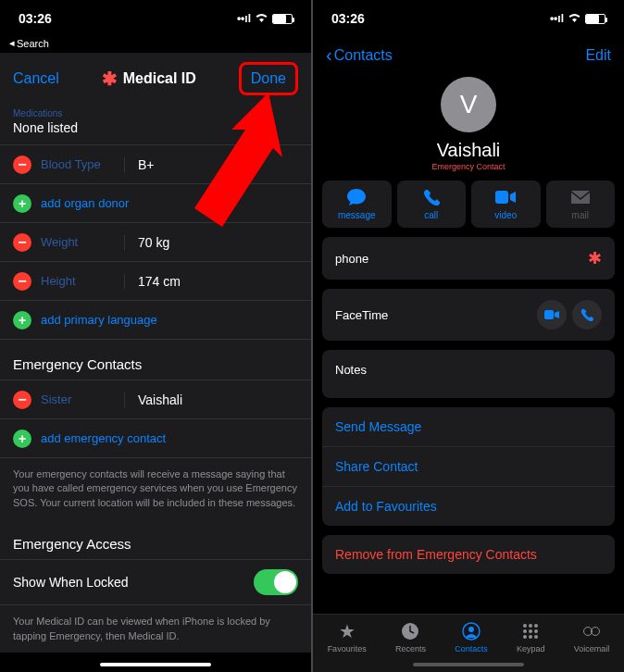  Describe the element at coordinates (468, 315) in the screenshot. I see `facetime-card: FaceTime` at that location.